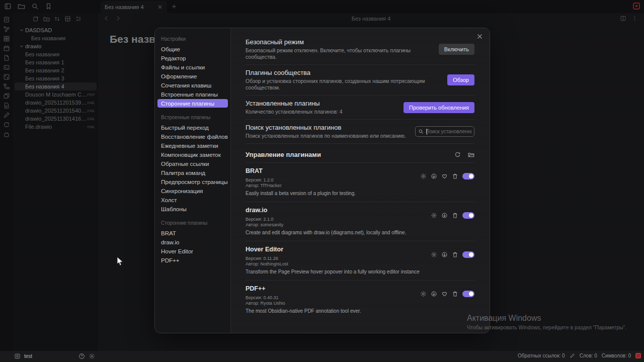 The width and height of the screenshot is (644, 362). Describe the element at coordinates (427, 132) in the screenshot. I see `text-caret` at that location.